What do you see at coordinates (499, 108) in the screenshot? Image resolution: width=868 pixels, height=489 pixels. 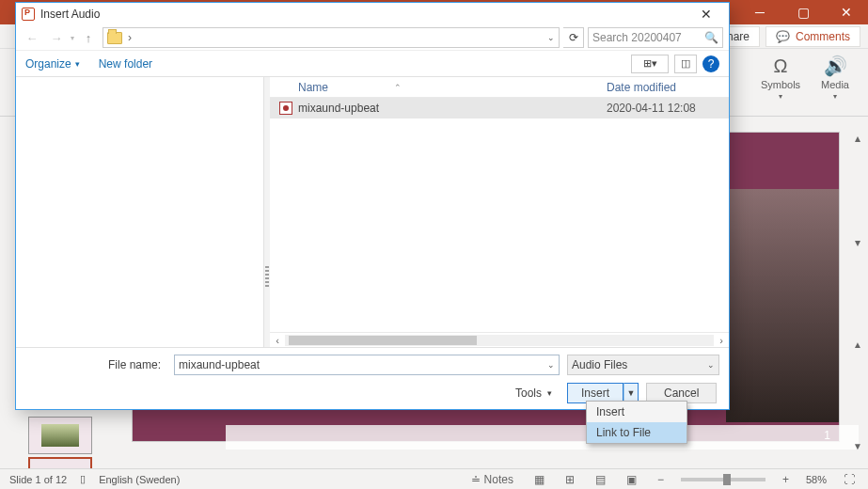 I see `file-row: mixaund-upbeat 2020-04-11 12:08` at bounding box center [499, 108].